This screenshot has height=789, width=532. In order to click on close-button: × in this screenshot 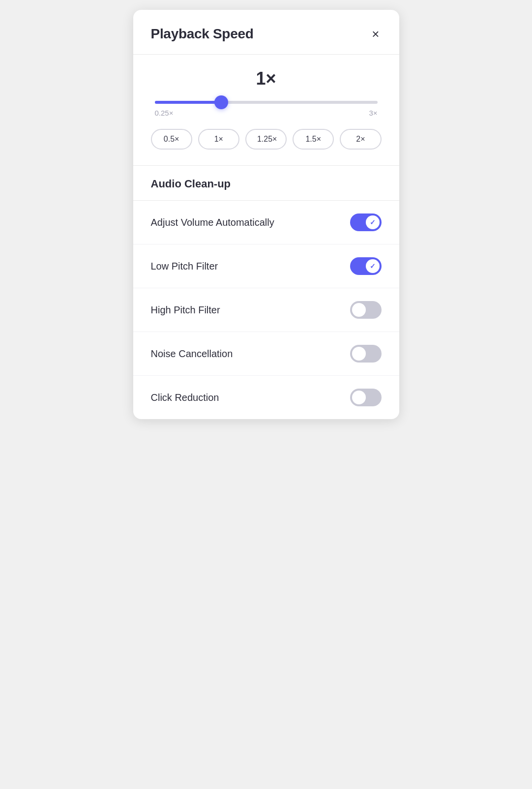, I will do `click(376, 34)`.